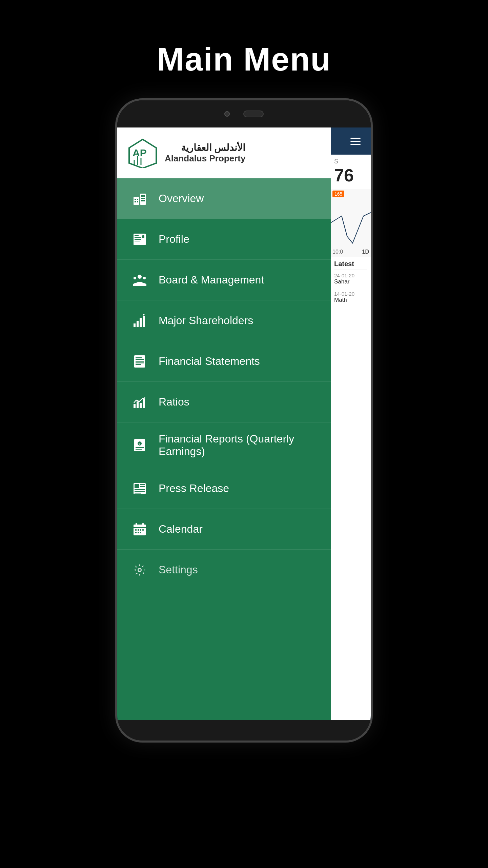  Describe the element at coordinates (366, 252) in the screenshot. I see `chart-period: 1D` at that location.